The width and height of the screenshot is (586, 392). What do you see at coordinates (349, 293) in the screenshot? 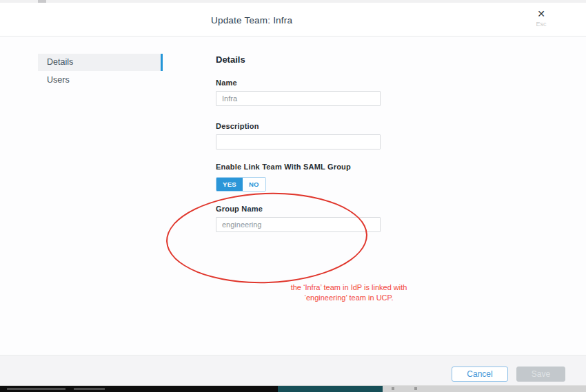
I see `annotation-text: the ‘Infra’ team in IdP is linked with ‘…` at bounding box center [349, 293].